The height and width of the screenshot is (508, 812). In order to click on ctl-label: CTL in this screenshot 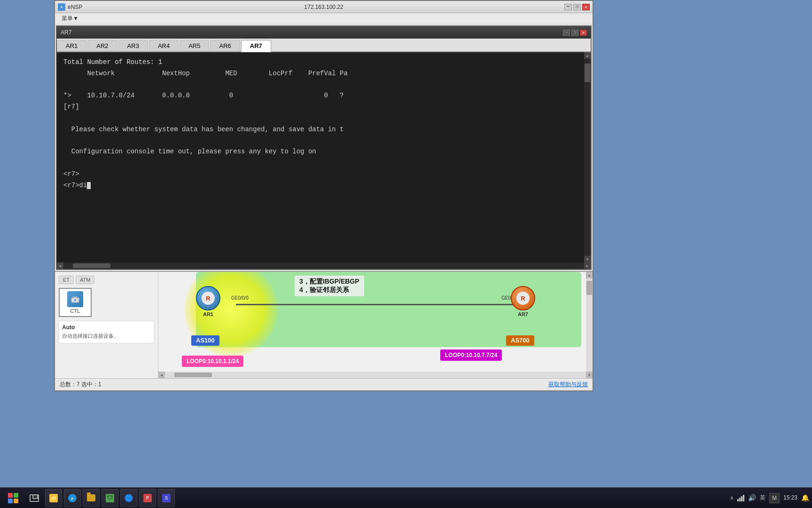, I will do `click(75, 311)`.